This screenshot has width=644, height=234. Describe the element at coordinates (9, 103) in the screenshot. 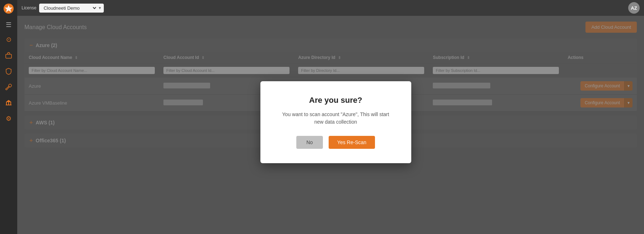

I see `bank-icon` at that location.